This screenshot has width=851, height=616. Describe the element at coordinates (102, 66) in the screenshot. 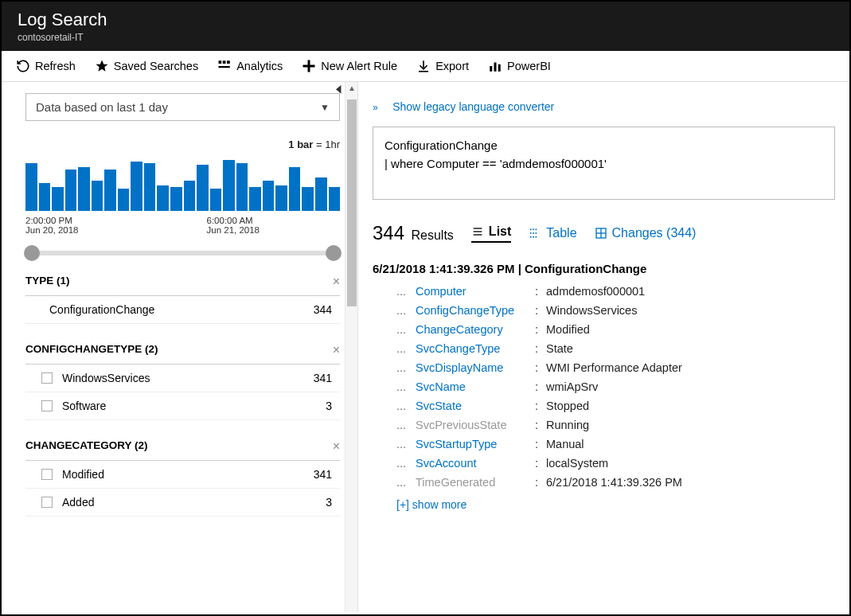

I see `star-icon` at that location.